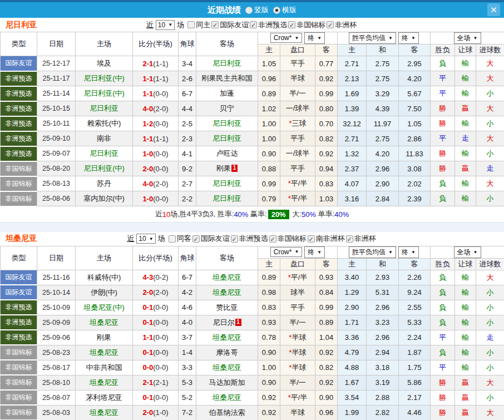  I want to click on close-button: ✕, so click(494, 10).